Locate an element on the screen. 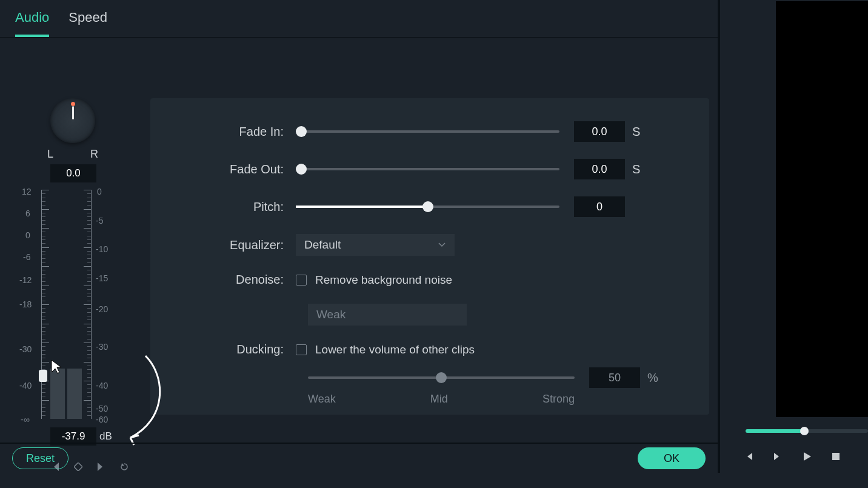  pan-knob is located at coordinates (73, 121).